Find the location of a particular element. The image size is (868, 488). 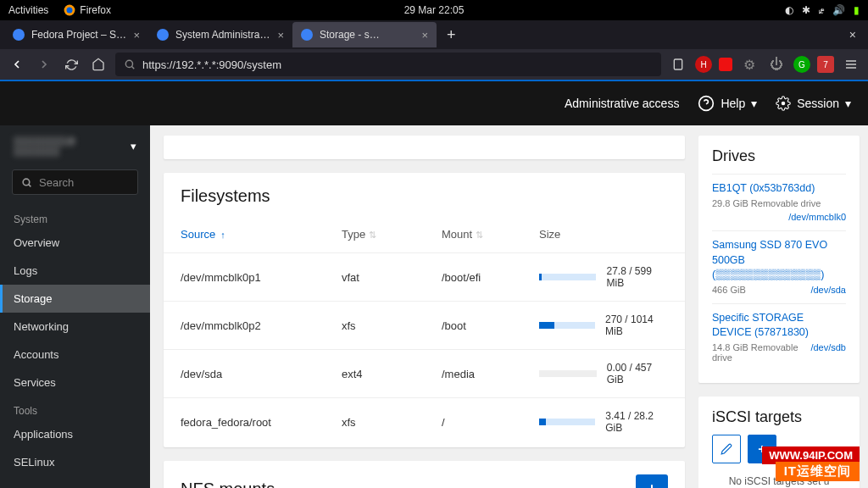

card is located at coordinates (424, 147).